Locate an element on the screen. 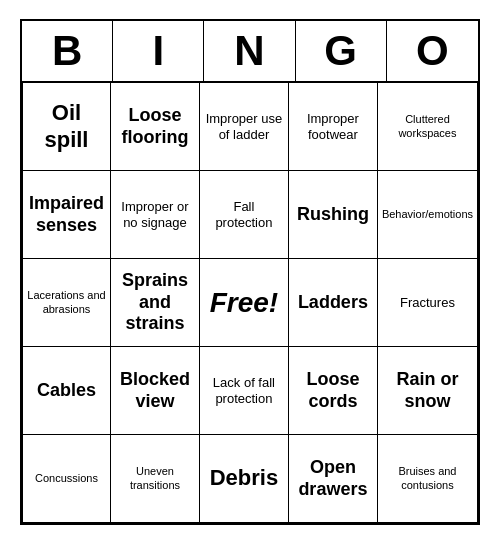 The width and height of the screenshot is (500, 544). bingo-cell: Ladders is located at coordinates (334, 303).